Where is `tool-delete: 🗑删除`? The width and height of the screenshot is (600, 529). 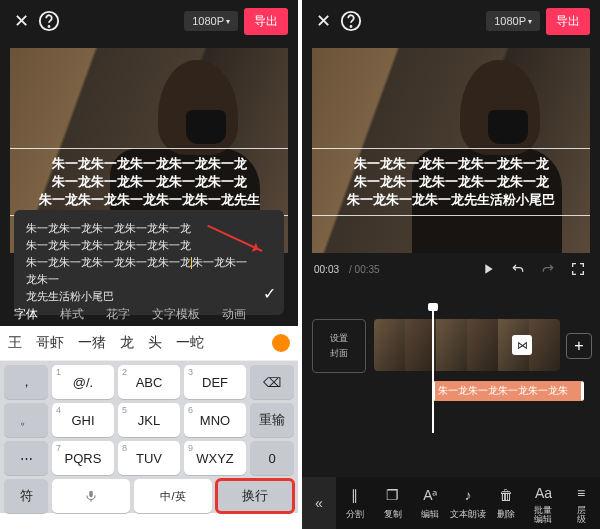 tool-delete: 🗑删除 is located at coordinates (506, 503).